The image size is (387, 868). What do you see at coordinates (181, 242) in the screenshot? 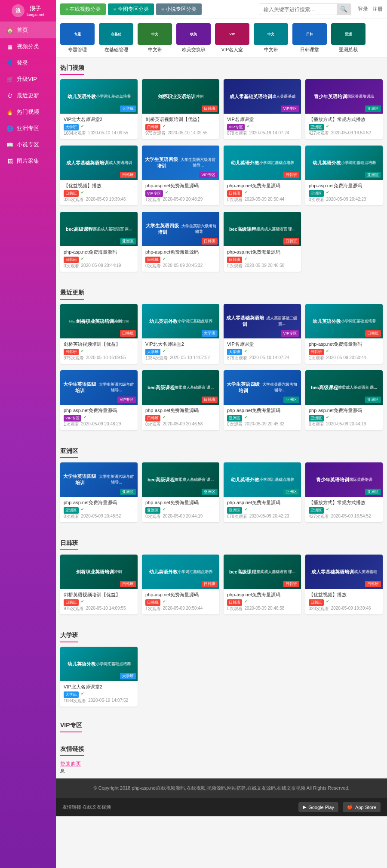
I see `video-card: 大学生英语四级培训大学生英语六级考前辅导 日韩班 php-asp.net免费海量…` at bounding box center [181, 242].